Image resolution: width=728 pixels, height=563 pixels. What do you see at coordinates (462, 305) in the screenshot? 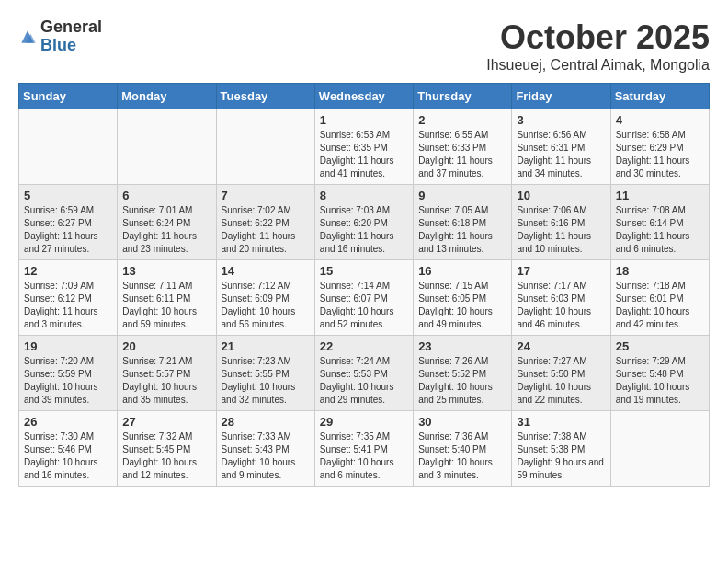
I see `day-info: Sunrise: 7:15 AMSunset: 6:05 PMDaylight:…` at bounding box center [462, 305].